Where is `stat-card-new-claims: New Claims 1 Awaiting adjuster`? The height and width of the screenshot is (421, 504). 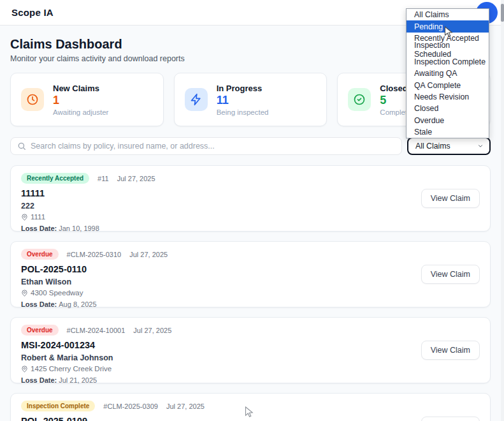
stat-card-new-claims: New Claims 1 Awaiting adjuster is located at coordinates (87, 100).